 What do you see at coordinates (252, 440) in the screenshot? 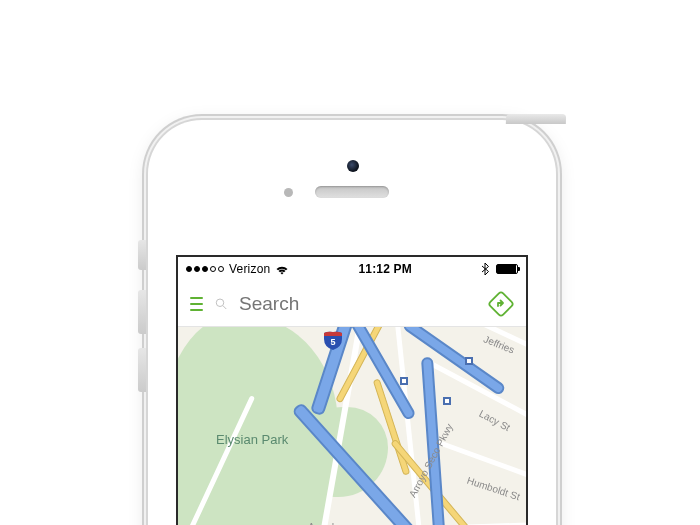
I see `park-label: Elysian Park` at bounding box center [252, 440].